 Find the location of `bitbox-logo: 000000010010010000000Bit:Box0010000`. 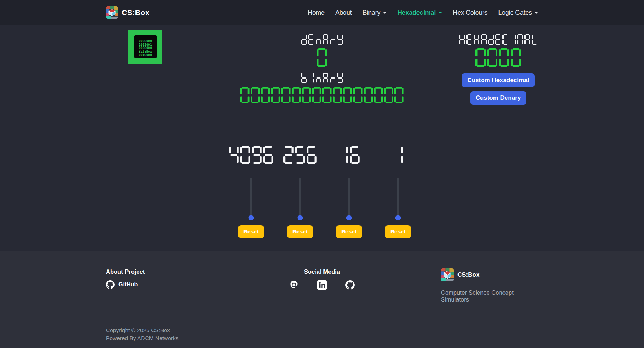

bitbox-logo: 000000010010010000000Bit:Box0010000 is located at coordinates (146, 47).